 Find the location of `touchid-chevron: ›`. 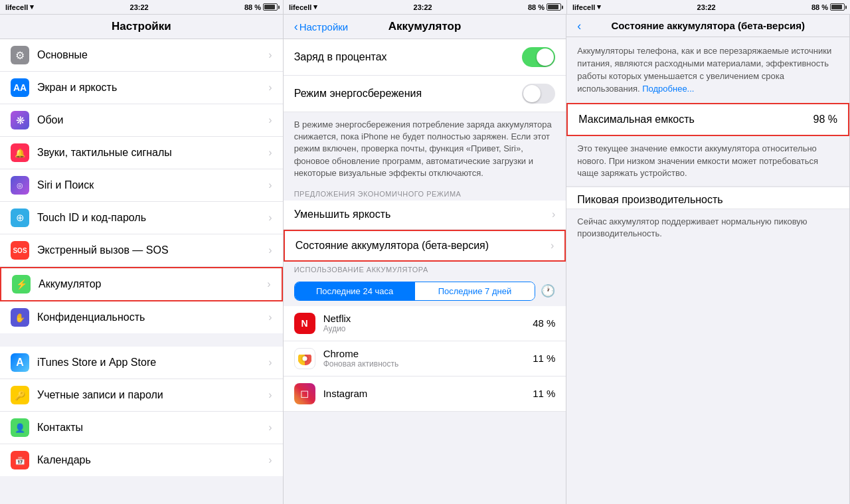

touchid-chevron: › is located at coordinates (270, 218).